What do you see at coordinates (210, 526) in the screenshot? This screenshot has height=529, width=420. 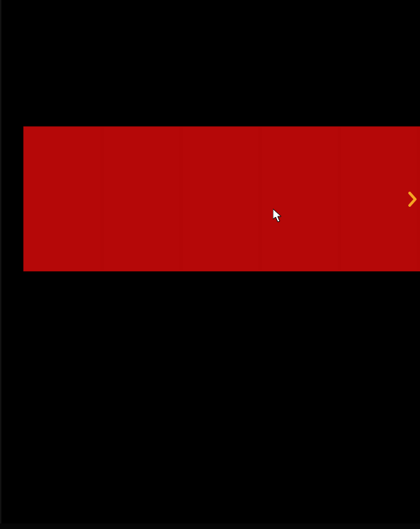 I see `horizontal-scrollbar` at bounding box center [210, 526].